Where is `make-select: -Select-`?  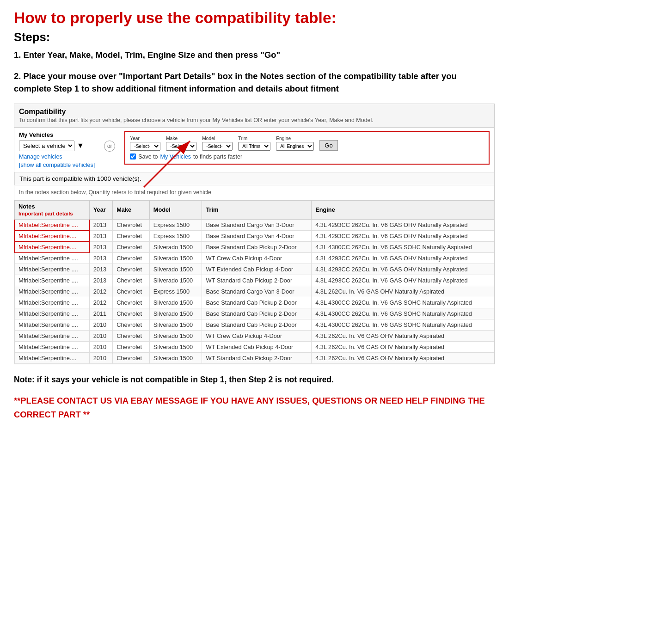
make-select: -Select- is located at coordinates (181, 146).